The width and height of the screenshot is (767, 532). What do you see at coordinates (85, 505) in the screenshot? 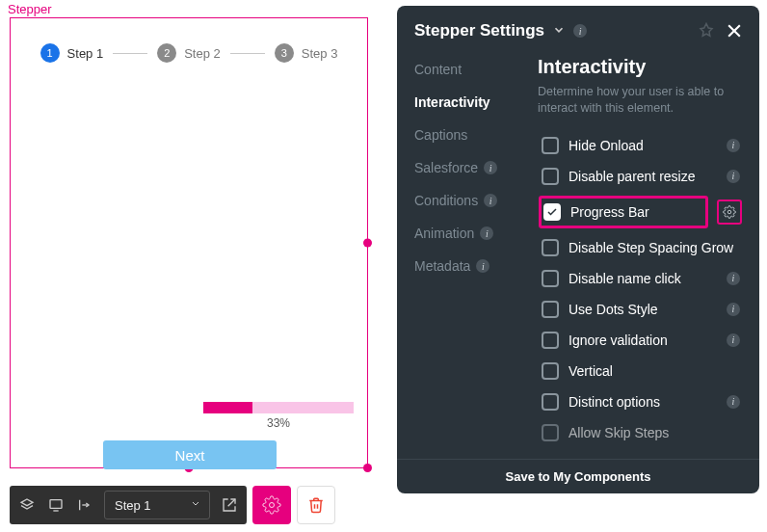
I see `align-left-icon` at bounding box center [85, 505].